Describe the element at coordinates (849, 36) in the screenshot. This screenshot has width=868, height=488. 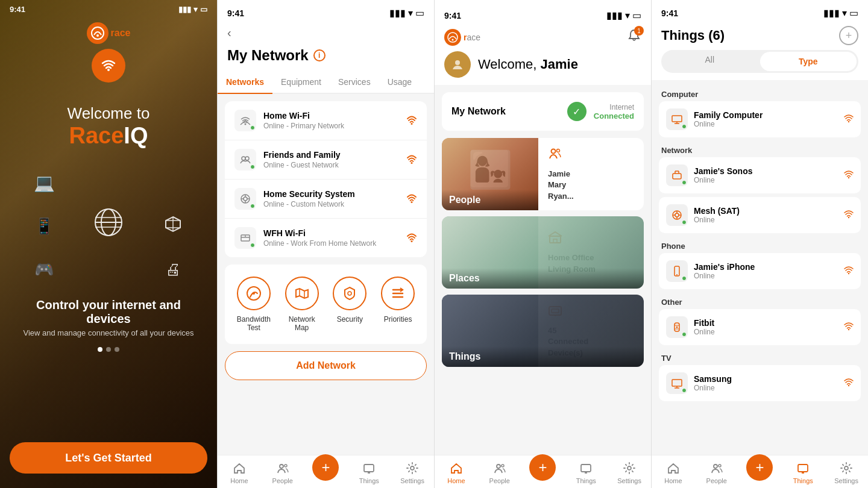
I see `add-thing-button: +` at that location.